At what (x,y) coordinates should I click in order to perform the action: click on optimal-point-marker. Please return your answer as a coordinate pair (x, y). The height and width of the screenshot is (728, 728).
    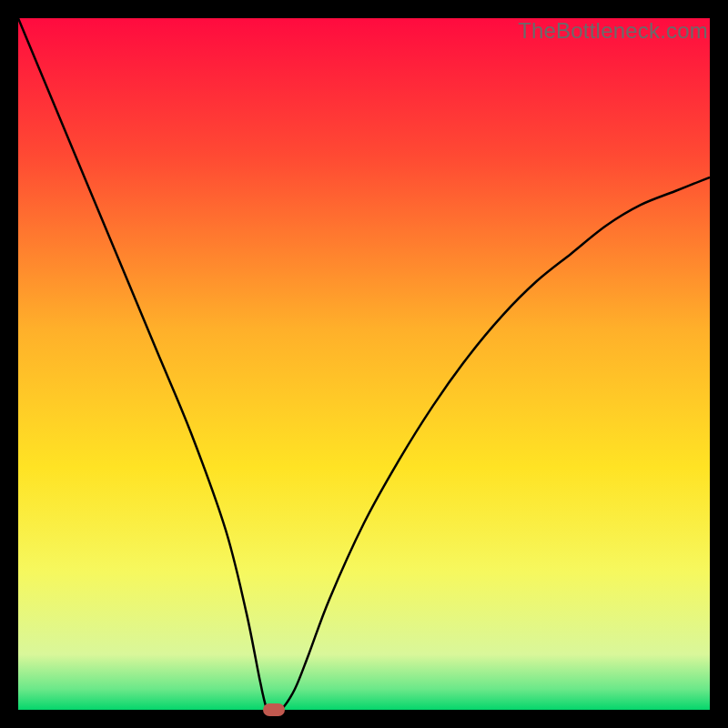
    Looking at the image, I should click on (274, 710).